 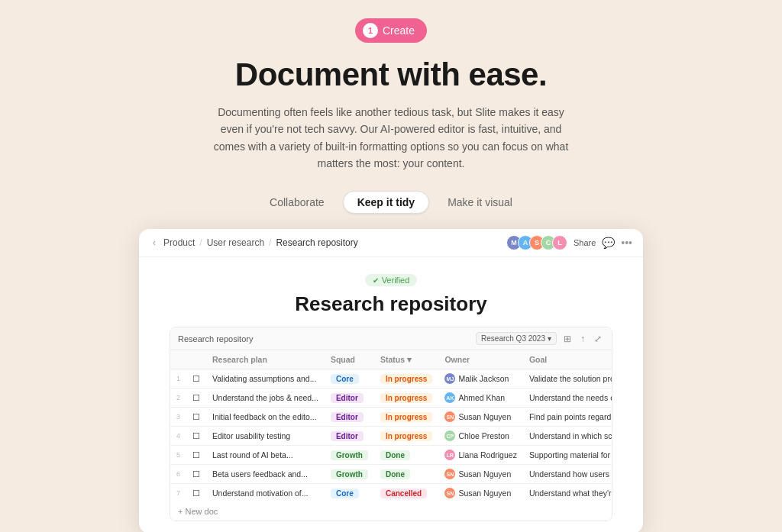 What do you see at coordinates (568, 360) in the screenshot?
I see `col-goal: Goal +` at bounding box center [568, 360].